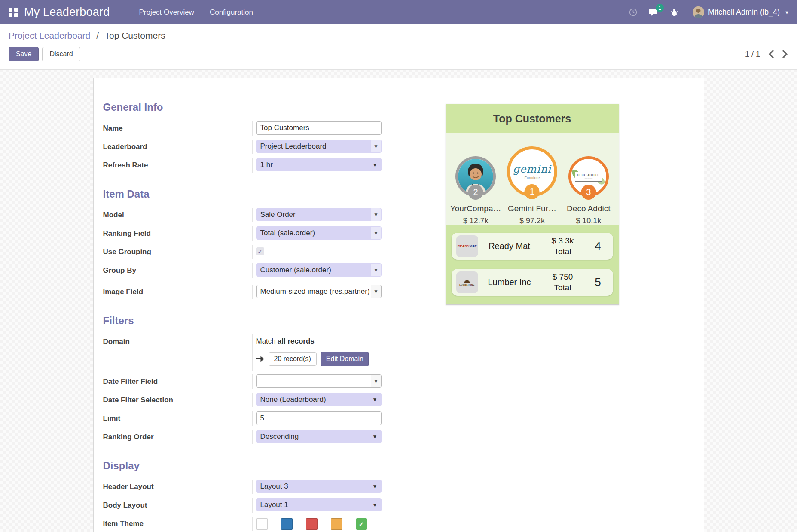 Image resolution: width=797 pixels, height=532 pixels. What do you see at coordinates (532, 221) in the screenshot?
I see `podium-value: $ 97.2k` at bounding box center [532, 221].